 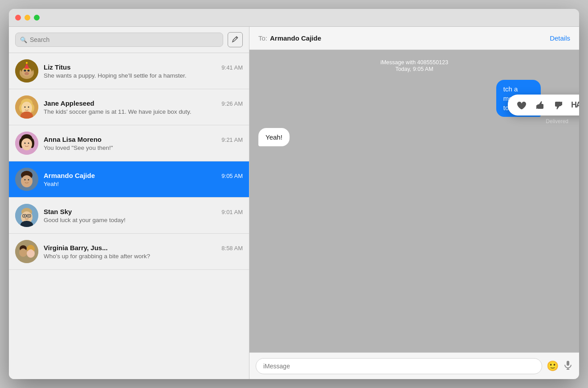 I want to click on conv-time: 9:21 AM, so click(x=232, y=140).